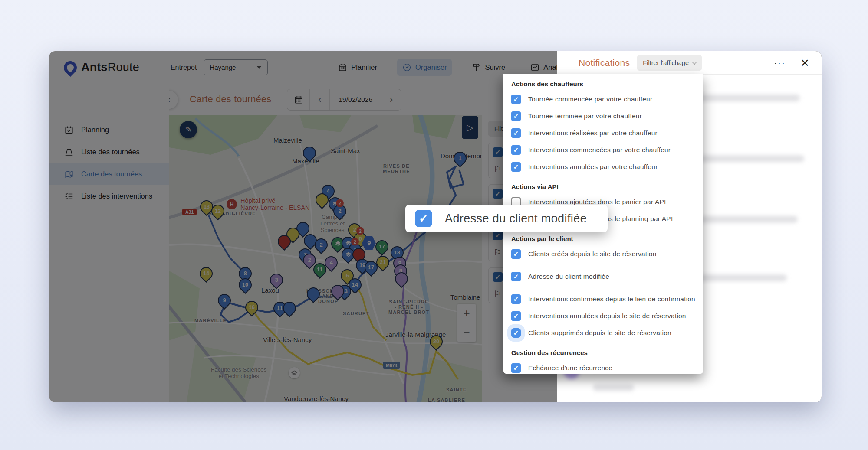  I want to click on blurred-notification-text, so click(614, 388).